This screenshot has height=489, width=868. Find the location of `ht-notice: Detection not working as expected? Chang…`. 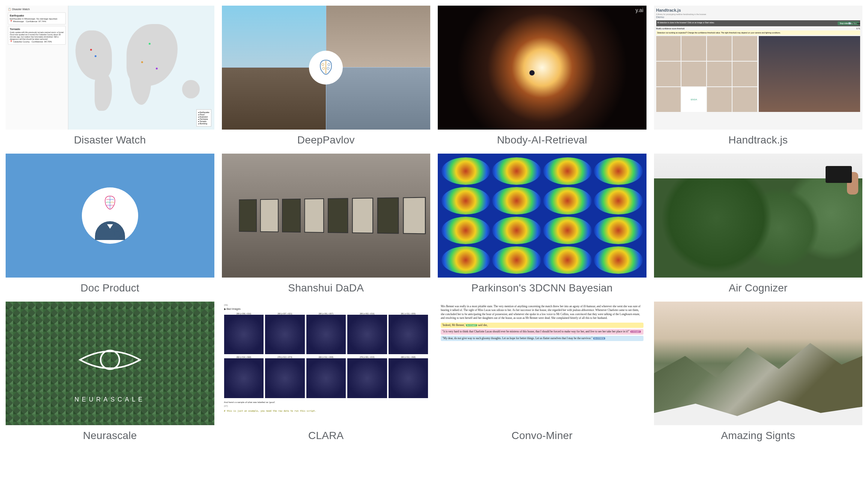

ht-notice: Detection not working as expected? Chang… is located at coordinates (758, 33).